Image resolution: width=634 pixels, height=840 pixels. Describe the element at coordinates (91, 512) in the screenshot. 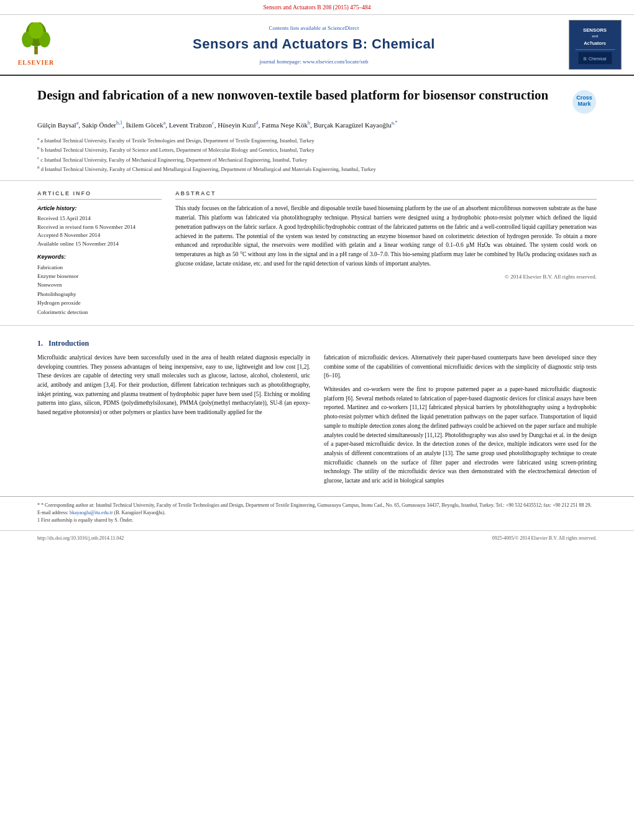

I see `email-link: bkayaoglu@itu.edu.tr` at that location.